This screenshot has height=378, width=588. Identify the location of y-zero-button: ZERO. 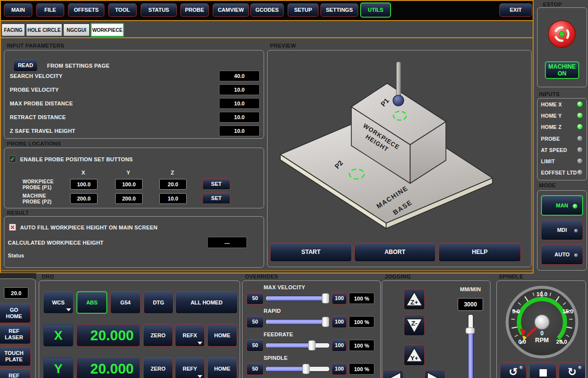
(158, 368).